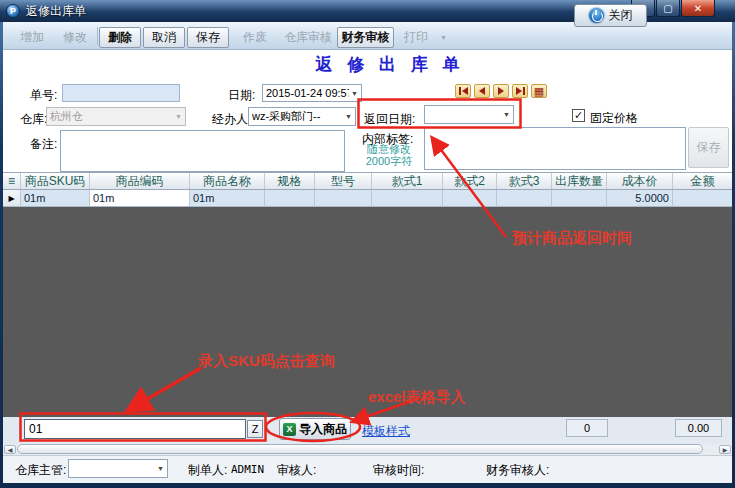  Describe the element at coordinates (398, 470) in the screenshot. I see `audit-time-label: 审核时间:` at that location.